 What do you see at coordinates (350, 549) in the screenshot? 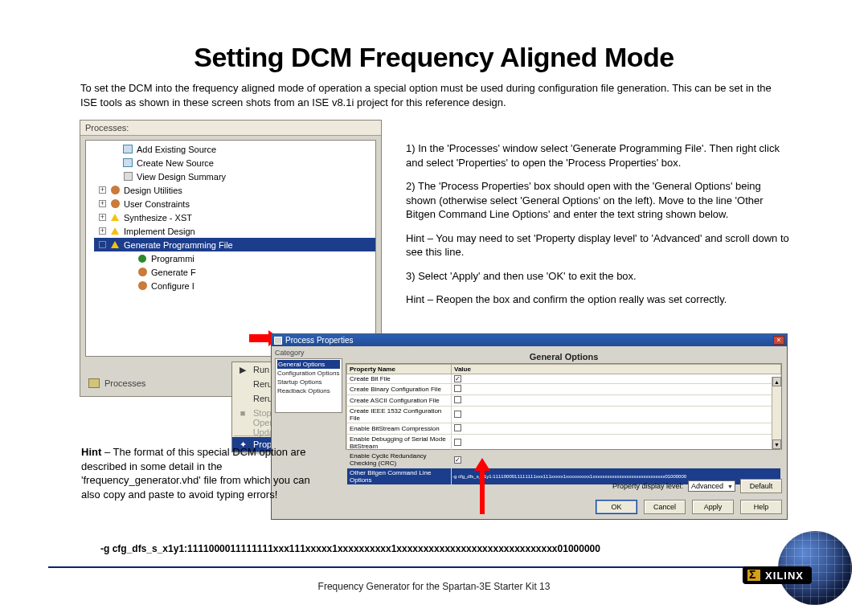
I see `command-line: -g cfg_dfs_s_x1y1:1111000011111111xxx111…` at bounding box center [350, 549].